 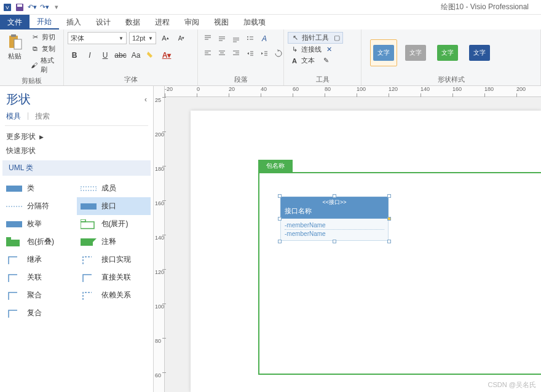 What do you see at coordinates (32, 7) in the screenshot?
I see `undo-icon: ↶▾` at bounding box center [32, 7].